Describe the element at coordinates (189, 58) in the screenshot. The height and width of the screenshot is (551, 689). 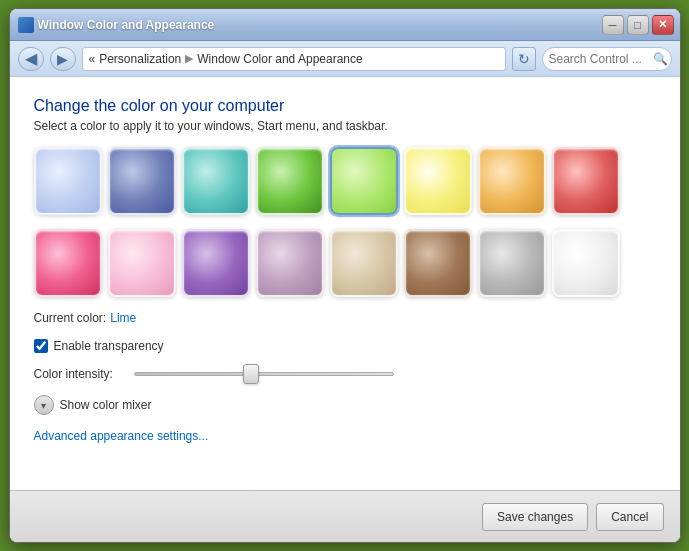
I see `breadcrumb-sep: ▶` at that location.